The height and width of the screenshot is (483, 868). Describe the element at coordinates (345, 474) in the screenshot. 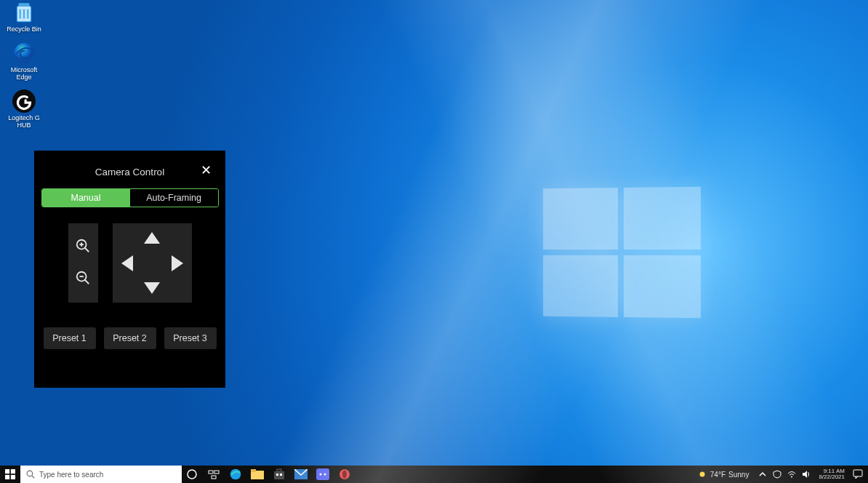

I see `taskbar-app-opera` at that location.